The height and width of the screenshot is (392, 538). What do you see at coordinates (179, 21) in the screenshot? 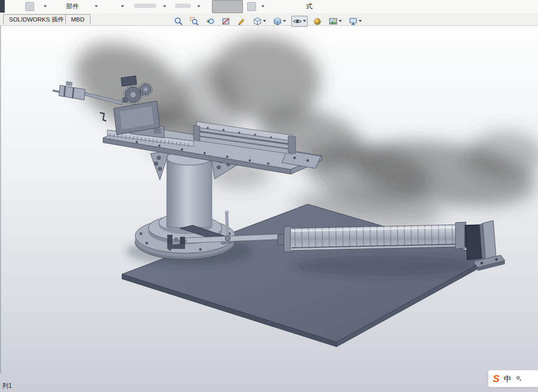
I see `zoom-to-fit-button` at bounding box center [179, 21].